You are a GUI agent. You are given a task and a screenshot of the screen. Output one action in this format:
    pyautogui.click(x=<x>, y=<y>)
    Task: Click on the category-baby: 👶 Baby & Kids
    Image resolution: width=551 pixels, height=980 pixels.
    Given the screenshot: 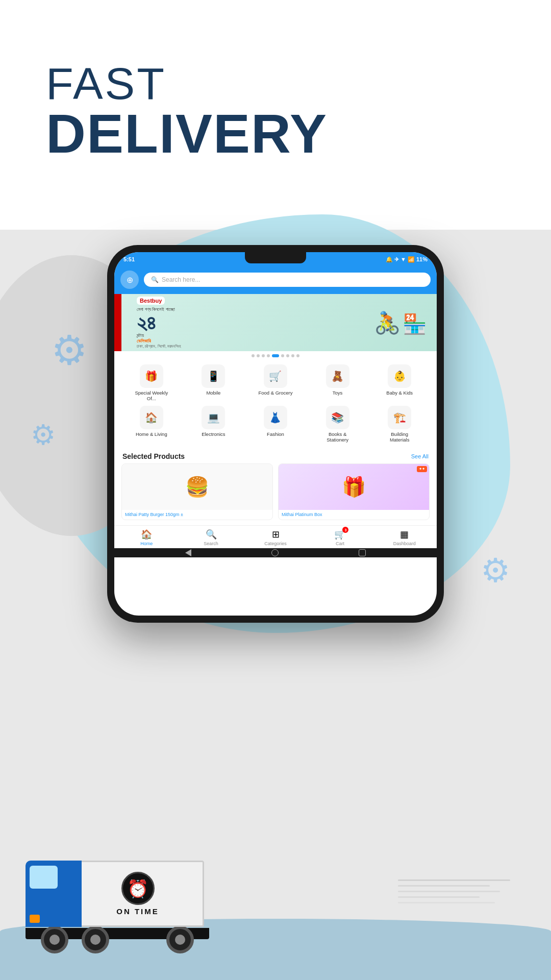 What is the action you would take?
    pyautogui.click(x=399, y=383)
    